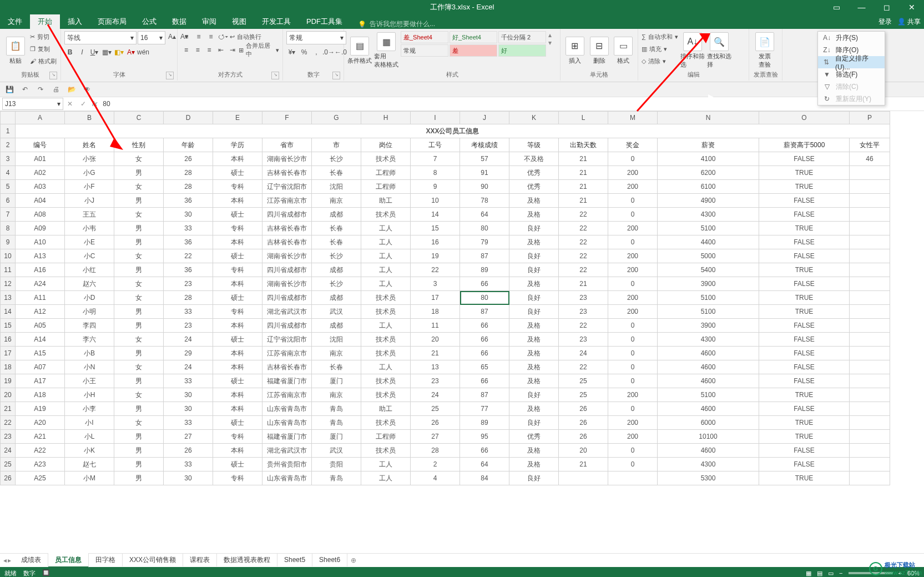 This screenshot has height=577, width=924. I want to click on cell: 16, so click(435, 242).